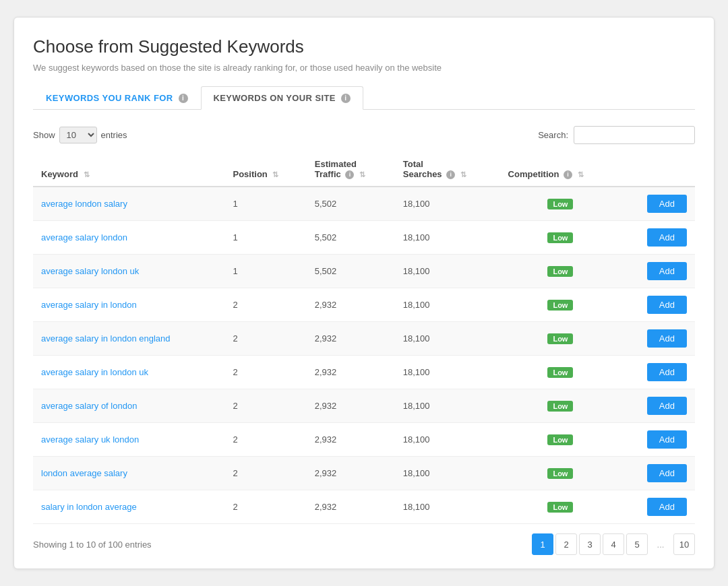 The image size is (728, 586). I want to click on tab-bar: KEYWORDS YOU RANK FOR i KEYWORDS ON YOUR…, so click(364, 98).